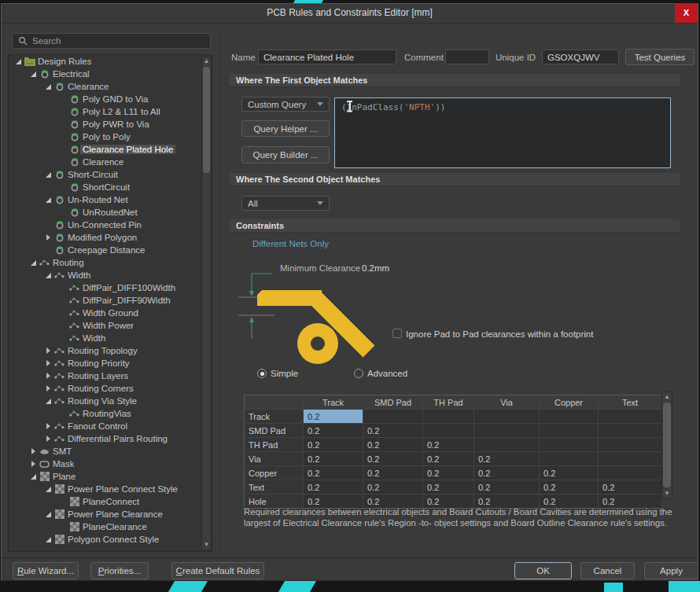 This screenshot has width=700, height=592. Describe the element at coordinates (110, 401) in the screenshot. I see `tree-item-routing-via-style: Routing Via Style` at that location.